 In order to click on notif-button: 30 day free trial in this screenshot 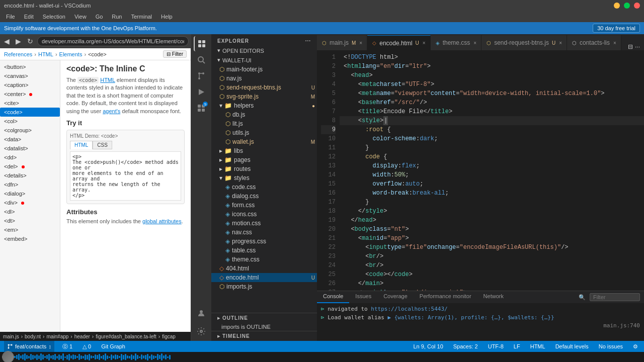, I will do `click(616, 28)`.